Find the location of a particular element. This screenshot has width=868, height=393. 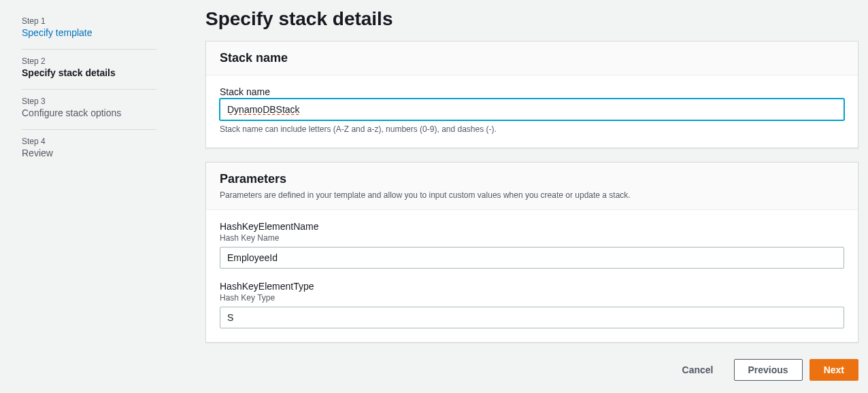

next-button: Next is located at coordinates (834, 370).